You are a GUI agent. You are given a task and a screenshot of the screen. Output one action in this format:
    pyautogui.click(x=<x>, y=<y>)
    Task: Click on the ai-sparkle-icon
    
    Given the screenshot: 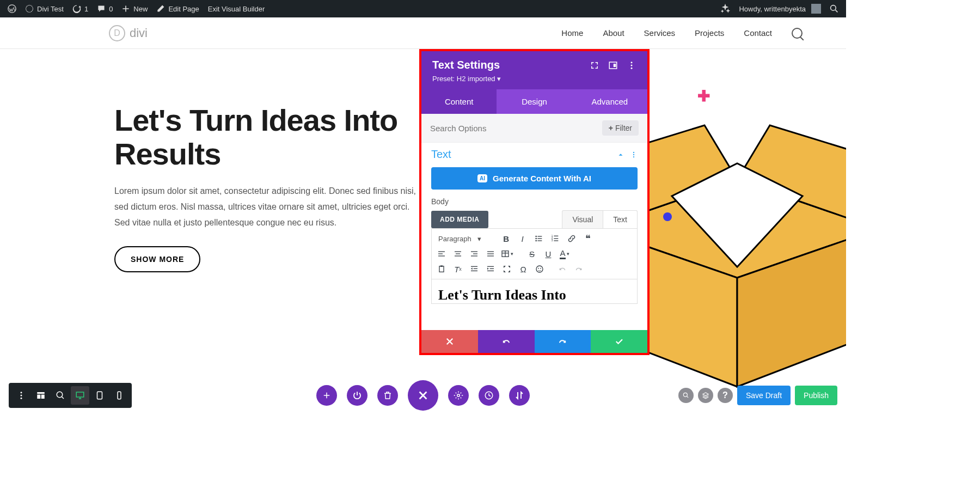 What is the action you would take?
    pyautogui.click(x=725, y=9)
    